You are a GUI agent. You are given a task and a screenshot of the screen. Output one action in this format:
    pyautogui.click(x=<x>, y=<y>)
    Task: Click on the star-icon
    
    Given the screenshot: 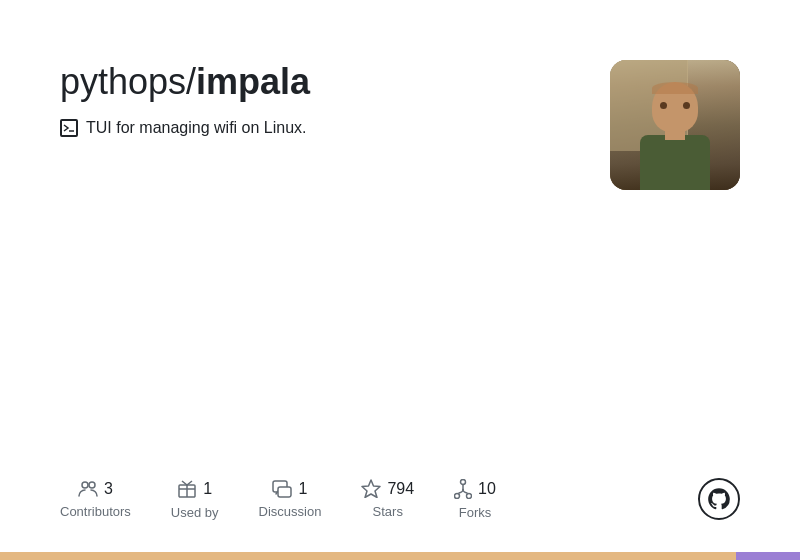 What is the action you would take?
    pyautogui.click(x=371, y=488)
    